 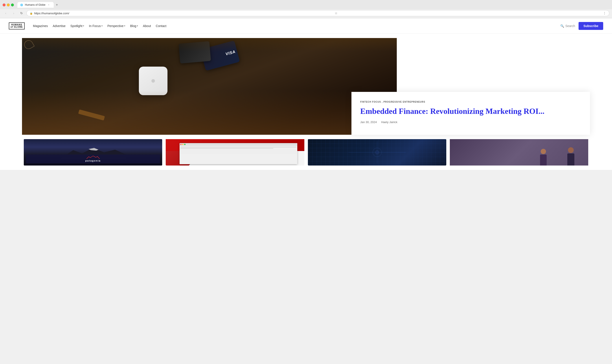 What do you see at coordinates (116, 26) in the screenshot?
I see `nav-perspective: Perspective ▾` at bounding box center [116, 26].